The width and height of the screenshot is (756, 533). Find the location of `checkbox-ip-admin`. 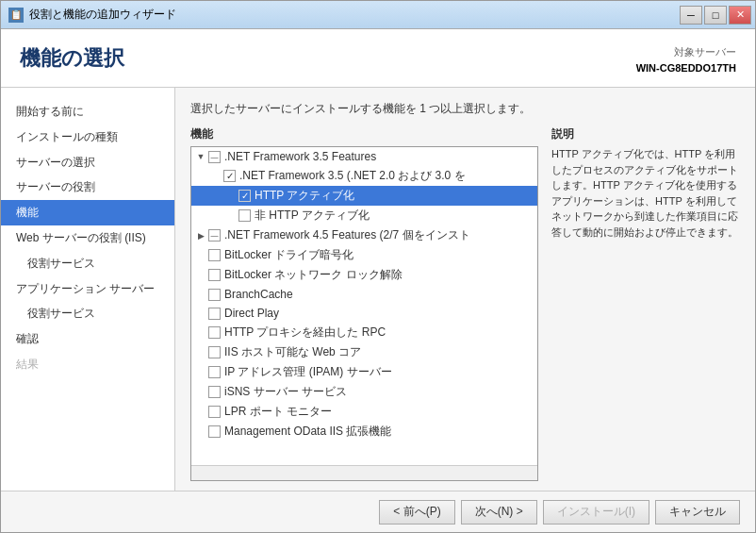

checkbox-ip-admin is located at coordinates (215, 372).